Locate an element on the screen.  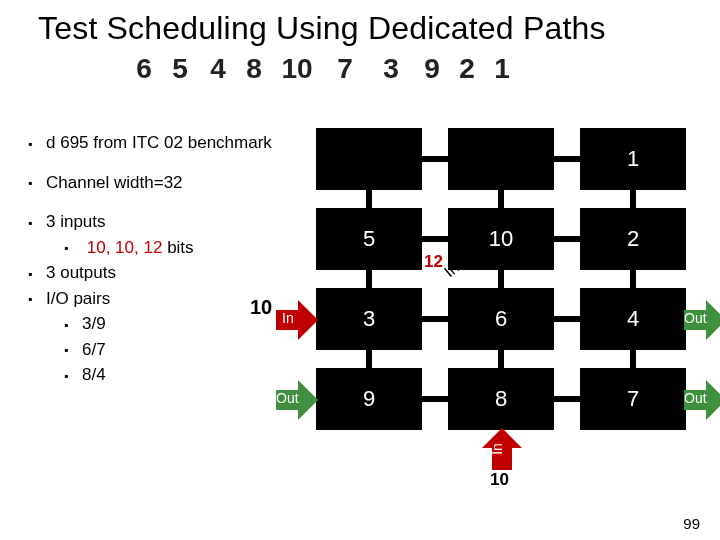
io-pair-3: 8/4 is located at coordinates (168, 375).